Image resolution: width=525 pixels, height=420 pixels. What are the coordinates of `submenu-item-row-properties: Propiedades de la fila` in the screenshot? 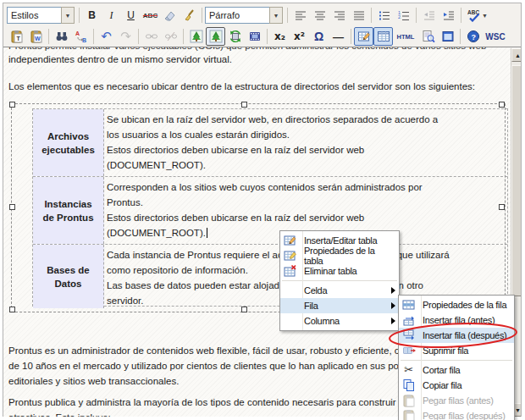 It's located at (456, 305).